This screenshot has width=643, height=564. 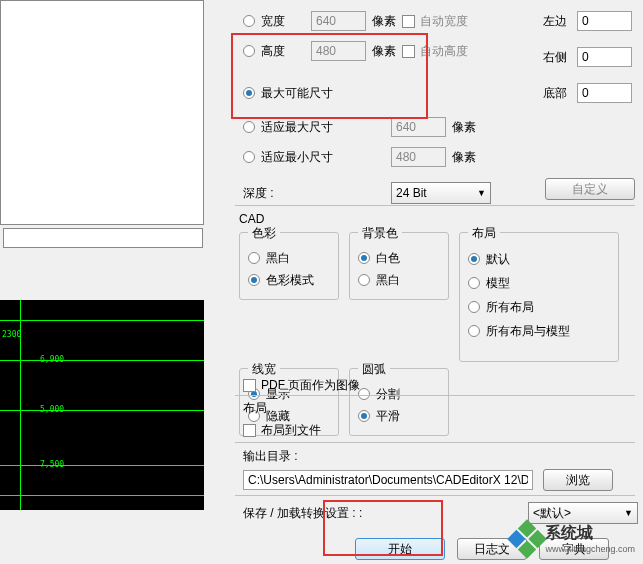 I want to click on radio-fit-min, so click(x=249, y=157).